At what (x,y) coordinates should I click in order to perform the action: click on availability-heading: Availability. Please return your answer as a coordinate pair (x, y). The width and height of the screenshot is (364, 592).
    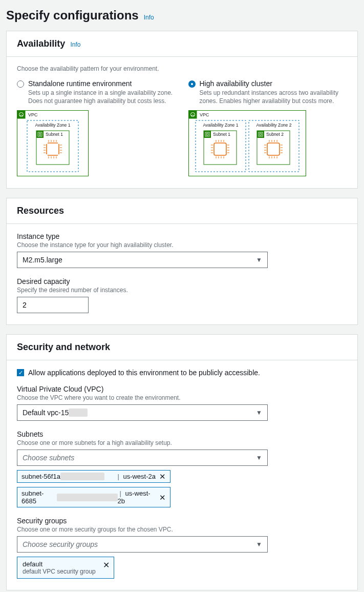
    Looking at the image, I should click on (41, 44).